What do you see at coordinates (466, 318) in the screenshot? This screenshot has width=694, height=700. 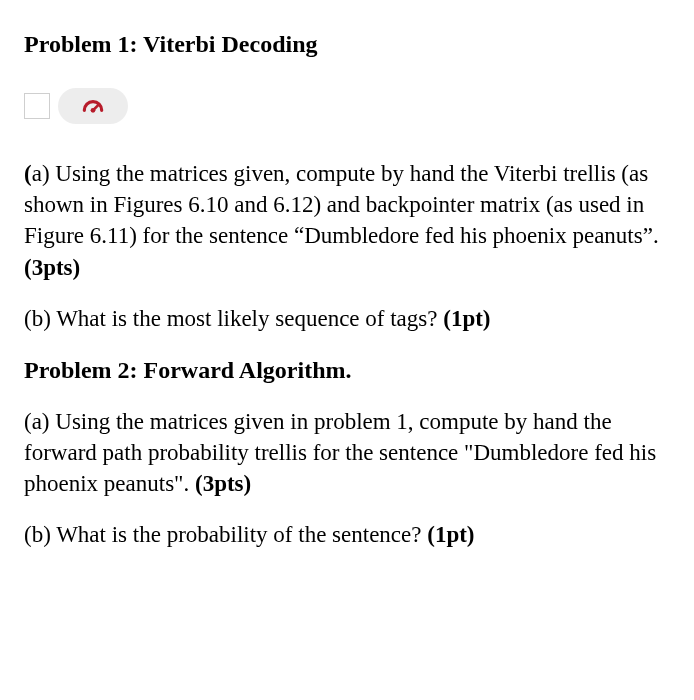 I see `problem-1-b-points: (1pt)` at bounding box center [466, 318].